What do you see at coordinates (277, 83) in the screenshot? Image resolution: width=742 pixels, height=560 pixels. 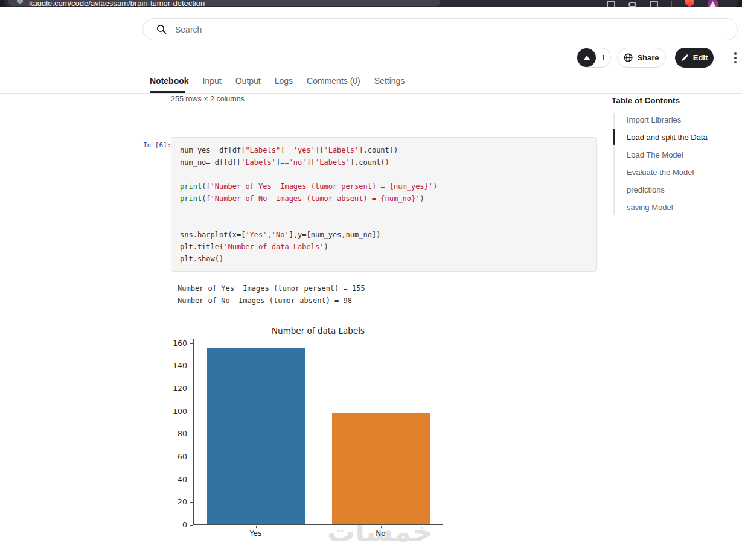 I see `notebook-tabs: NotebookInputOutputLogsComments (0)Setti…` at bounding box center [277, 83].